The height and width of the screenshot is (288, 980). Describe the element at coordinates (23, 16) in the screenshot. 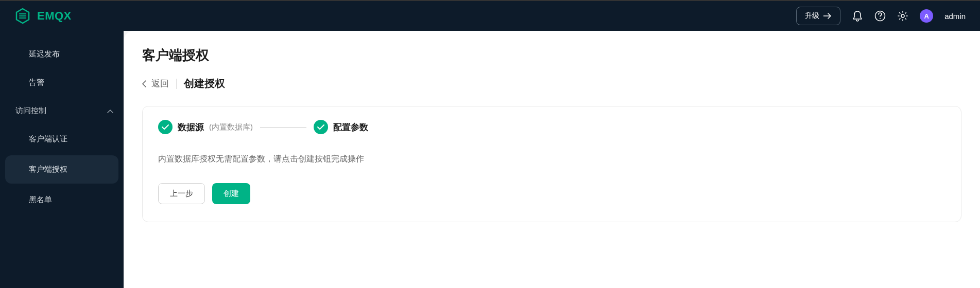

I see `logo-icon` at that location.